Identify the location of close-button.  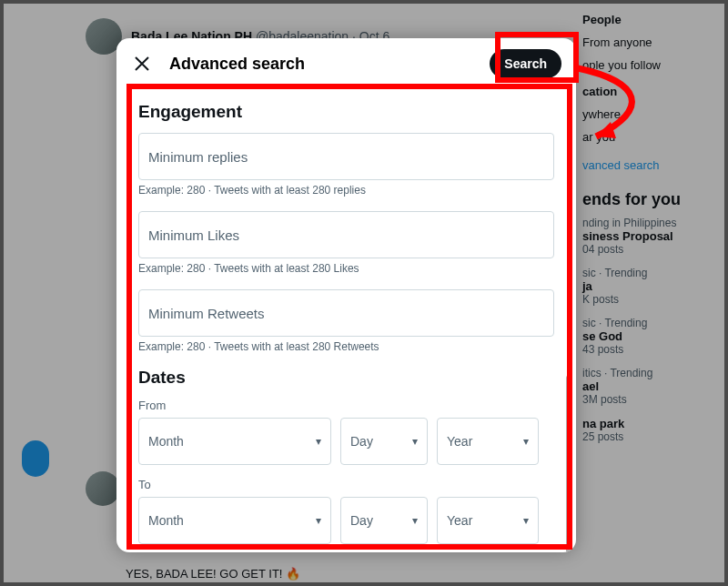
(142, 64).